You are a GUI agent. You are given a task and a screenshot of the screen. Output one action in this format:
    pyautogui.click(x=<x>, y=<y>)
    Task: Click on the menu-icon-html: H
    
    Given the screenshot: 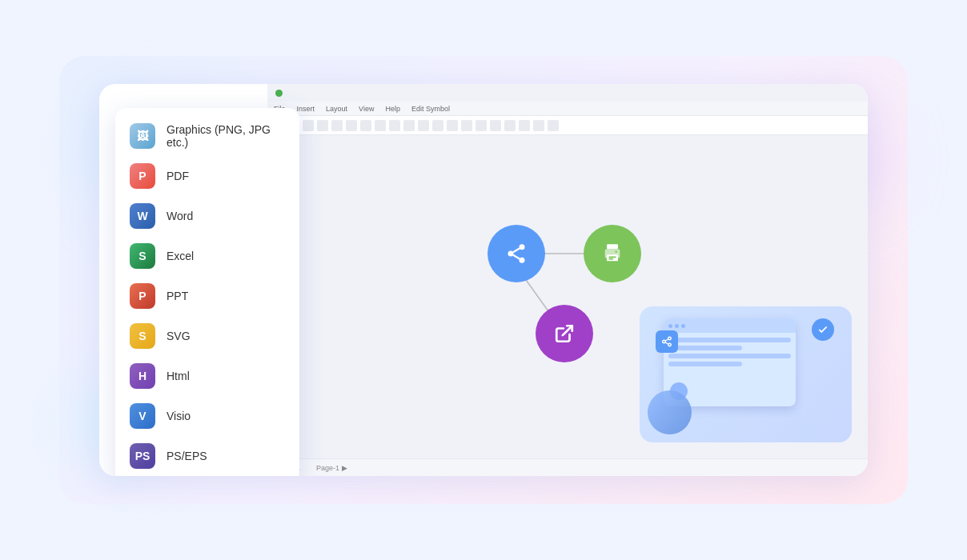 What is the action you would take?
    pyautogui.click(x=142, y=376)
    